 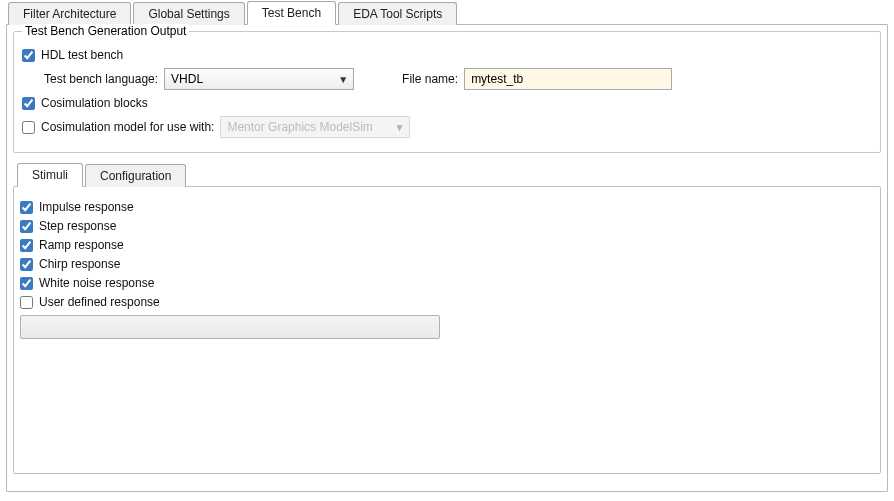 What do you see at coordinates (315, 127) in the screenshot?
I see `select-cosim-model: Mentor Graphics ModelSim` at bounding box center [315, 127].